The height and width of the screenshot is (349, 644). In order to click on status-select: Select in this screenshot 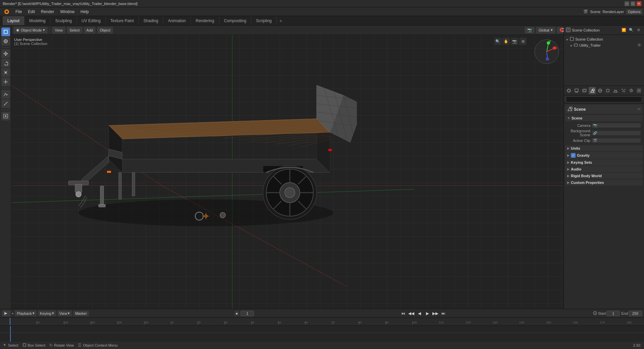, I will do `click(11, 346)`.